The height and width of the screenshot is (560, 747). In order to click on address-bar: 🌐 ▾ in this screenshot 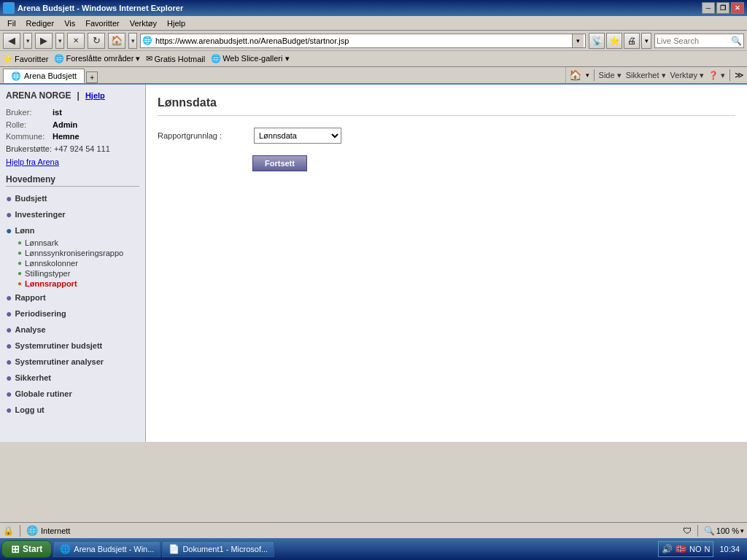, I will do `click(363, 41)`.